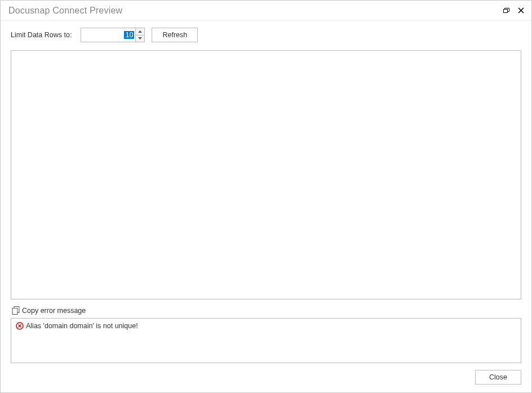  Describe the element at coordinates (140, 38) in the screenshot. I see `chevron-down-icon` at that location.